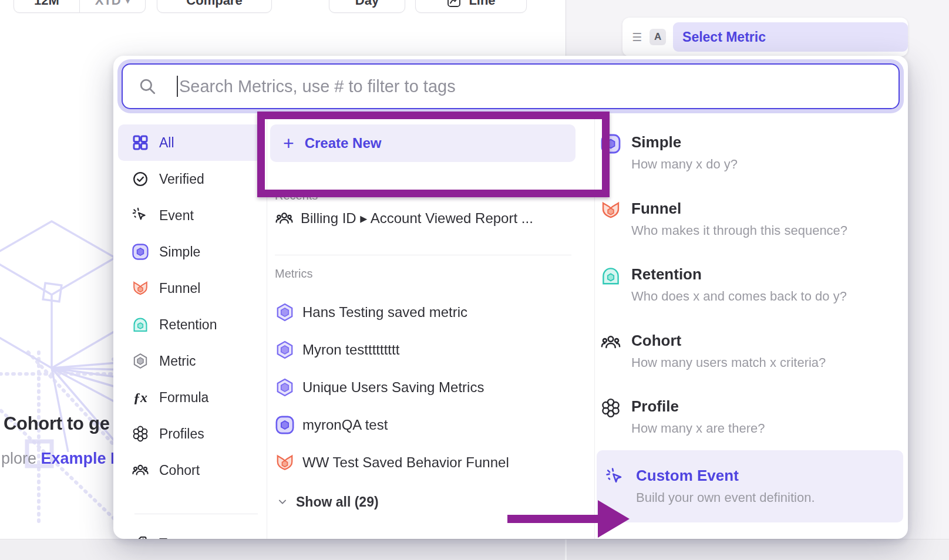 Image resolution: width=949 pixels, height=560 pixels. Describe the element at coordinates (752, 219) in the screenshot. I see `type-funnel: Funnel Who makes it through this sequenc…` at that location.